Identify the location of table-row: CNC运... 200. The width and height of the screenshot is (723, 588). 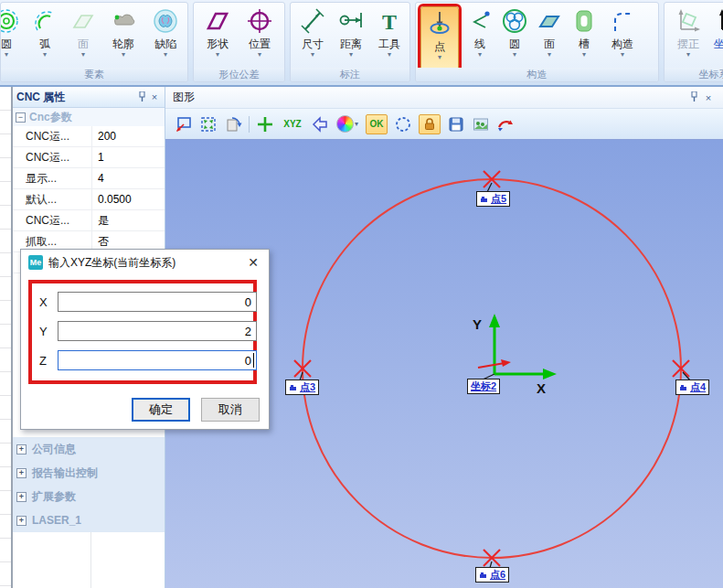
(89, 137).